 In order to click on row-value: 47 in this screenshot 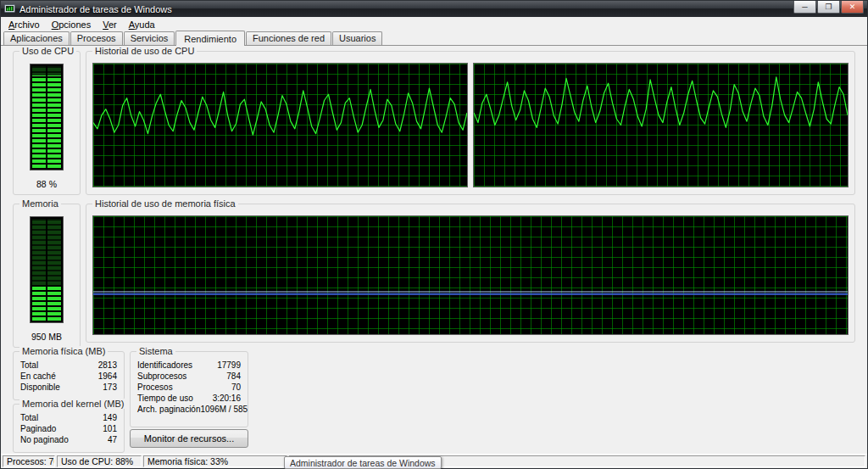, I will do `click(112, 439)`.